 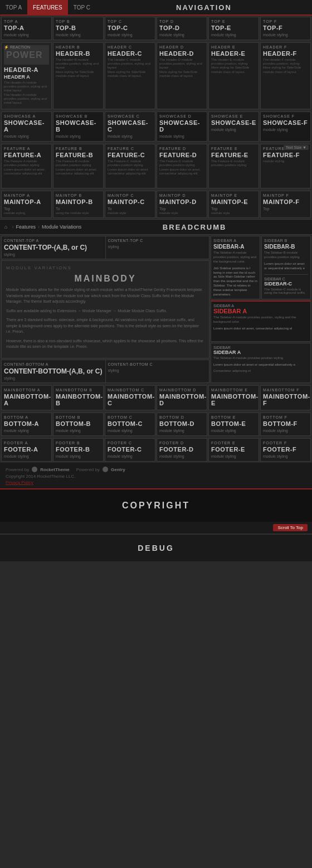 What do you see at coordinates (78, 136) in the screenshot?
I see `showcase-b-sub: module styling` at bounding box center [78, 136].